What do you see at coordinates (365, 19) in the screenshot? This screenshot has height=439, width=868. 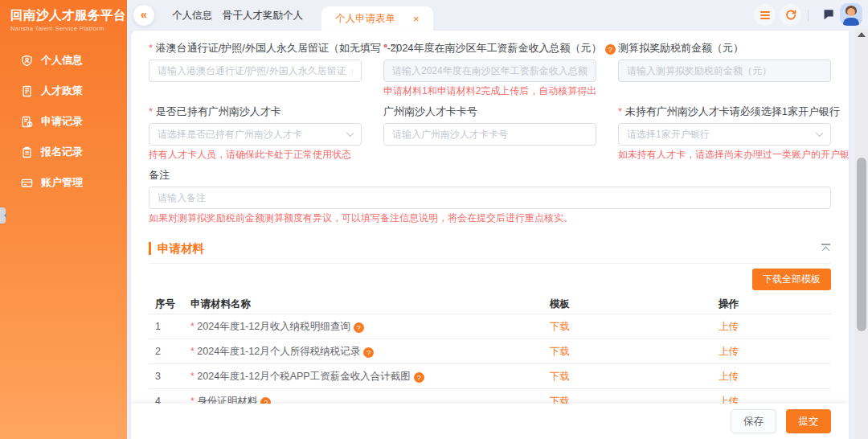 I see `tab-label: 个人申请表单` at bounding box center [365, 19].